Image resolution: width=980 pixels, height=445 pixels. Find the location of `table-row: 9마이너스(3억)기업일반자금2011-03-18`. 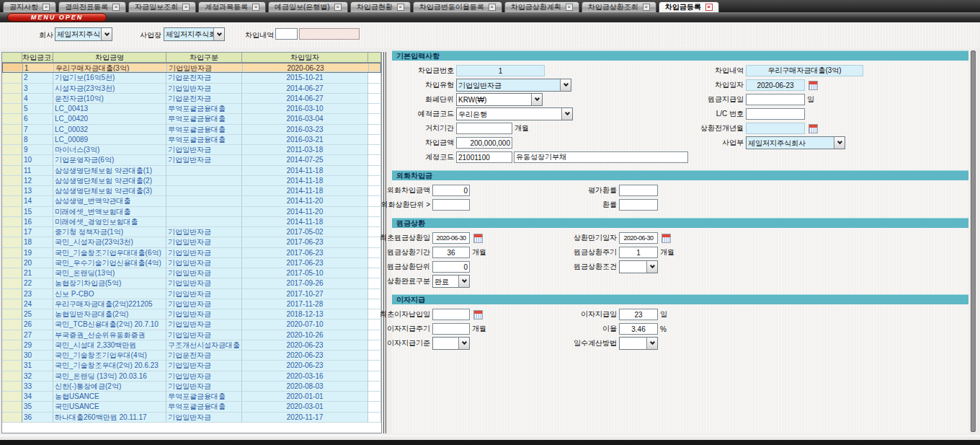

table-row: 9마이너스(3억)기업일반자금2011-03-18 is located at coordinates (192, 150).